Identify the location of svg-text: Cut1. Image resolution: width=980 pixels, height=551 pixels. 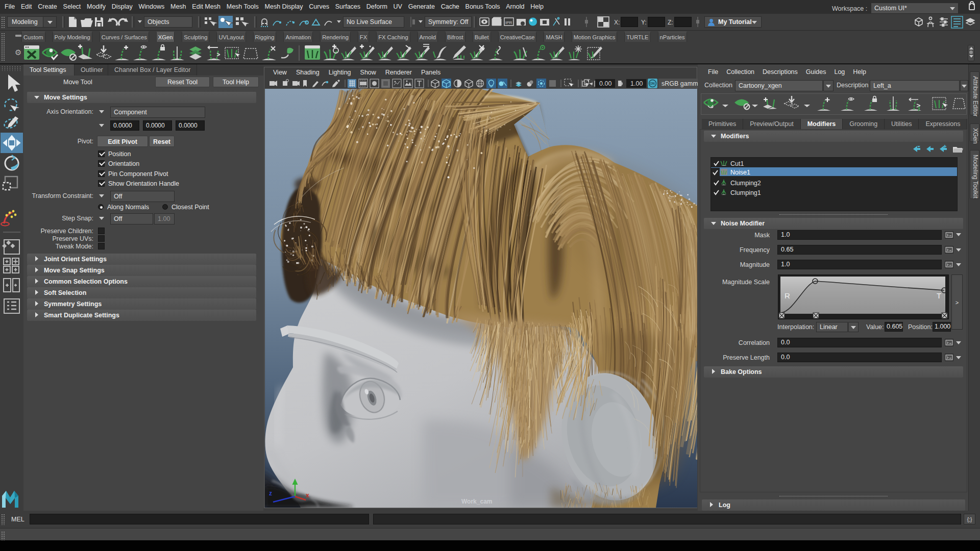
(737, 164).